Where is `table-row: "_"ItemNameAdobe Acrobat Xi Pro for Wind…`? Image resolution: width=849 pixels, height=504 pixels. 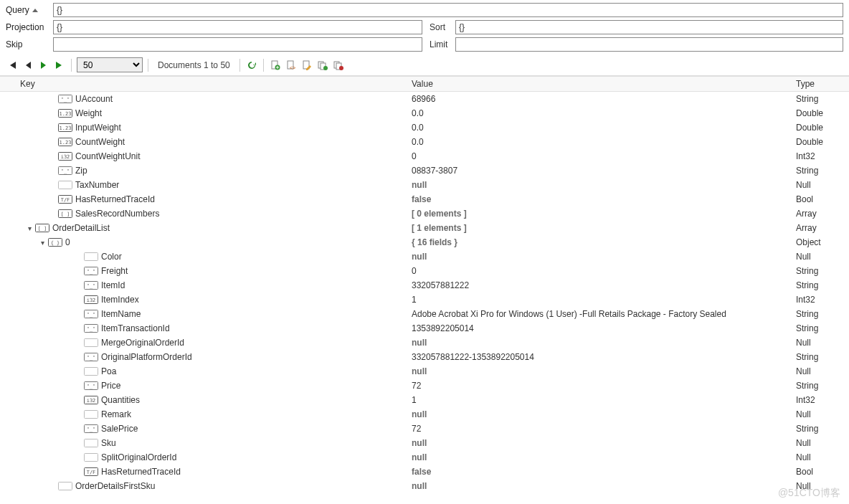 table-row: "_"ItemNameAdobe Acrobat Xi Pro for Wind… is located at coordinates (424, 314).